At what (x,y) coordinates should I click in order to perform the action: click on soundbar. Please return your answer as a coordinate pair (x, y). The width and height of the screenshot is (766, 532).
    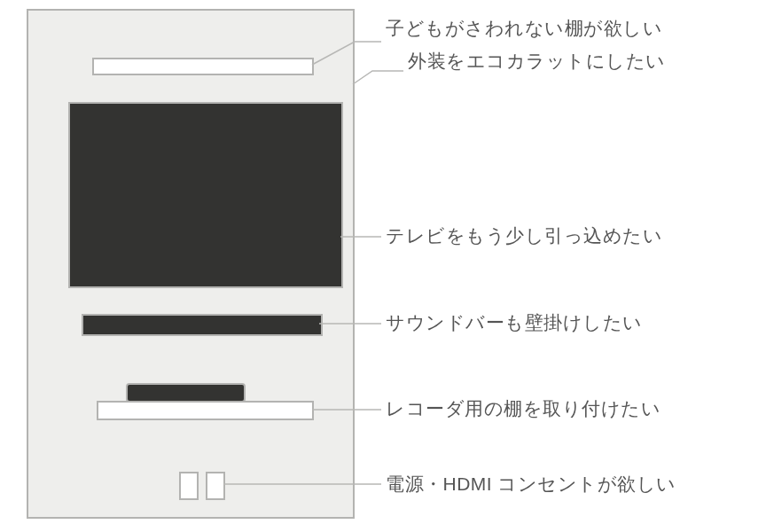
    Looking at the image, I should click on (202, 325).